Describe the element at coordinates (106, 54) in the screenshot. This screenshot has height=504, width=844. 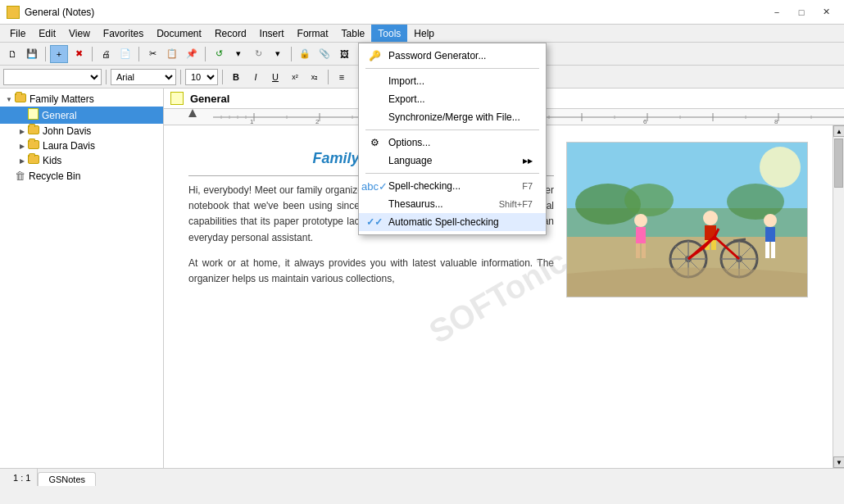
I see `tb-print: 🖨` at that location.